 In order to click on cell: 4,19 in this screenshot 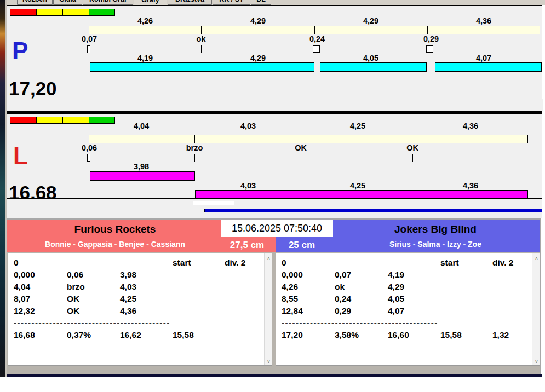, I will do `click(396, 275)`.